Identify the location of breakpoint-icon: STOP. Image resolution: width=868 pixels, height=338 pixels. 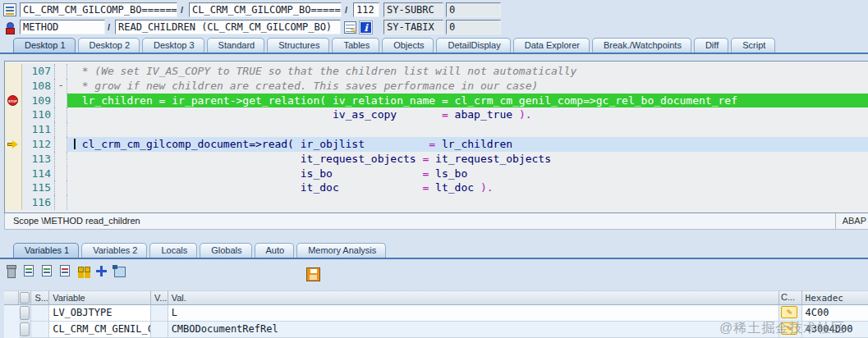
(13, 100).